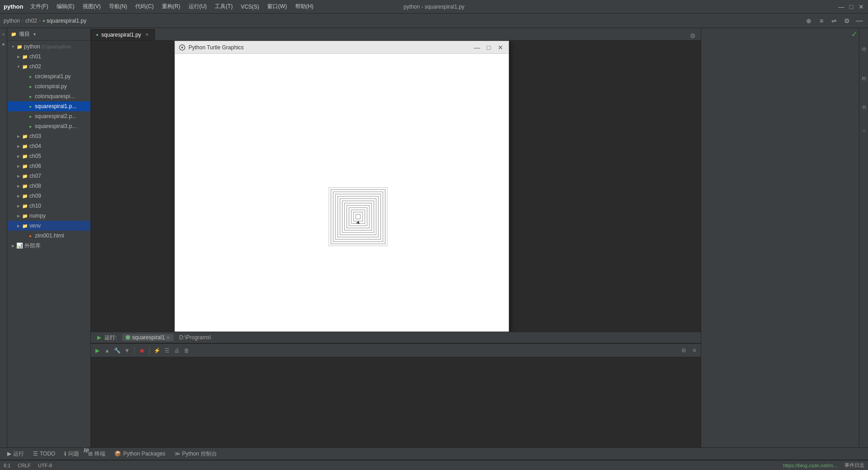  I want to click on tree-item-external-libs: ▶ 📊 外部库, so click(49, 246).